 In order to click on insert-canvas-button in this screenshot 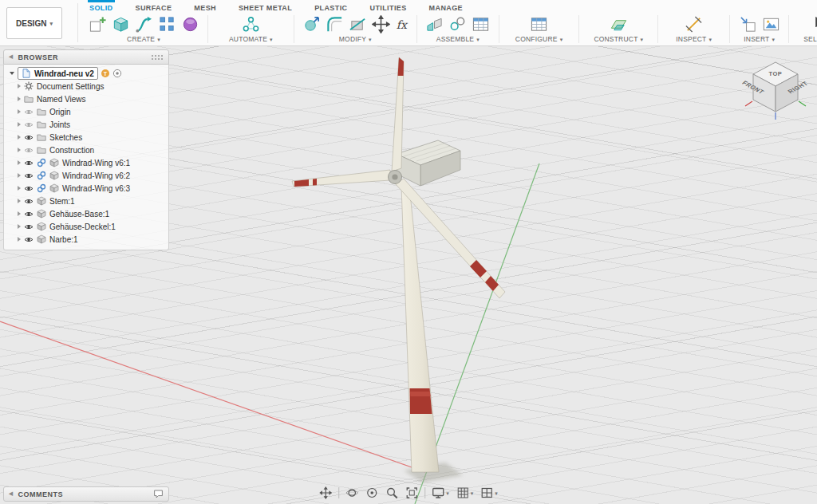, I will do `click(771, 25)`.